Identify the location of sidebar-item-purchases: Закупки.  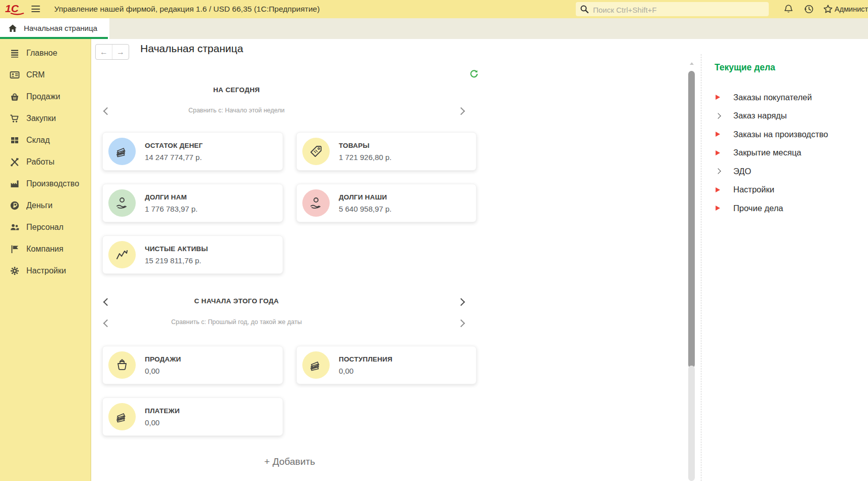
(46, 118).